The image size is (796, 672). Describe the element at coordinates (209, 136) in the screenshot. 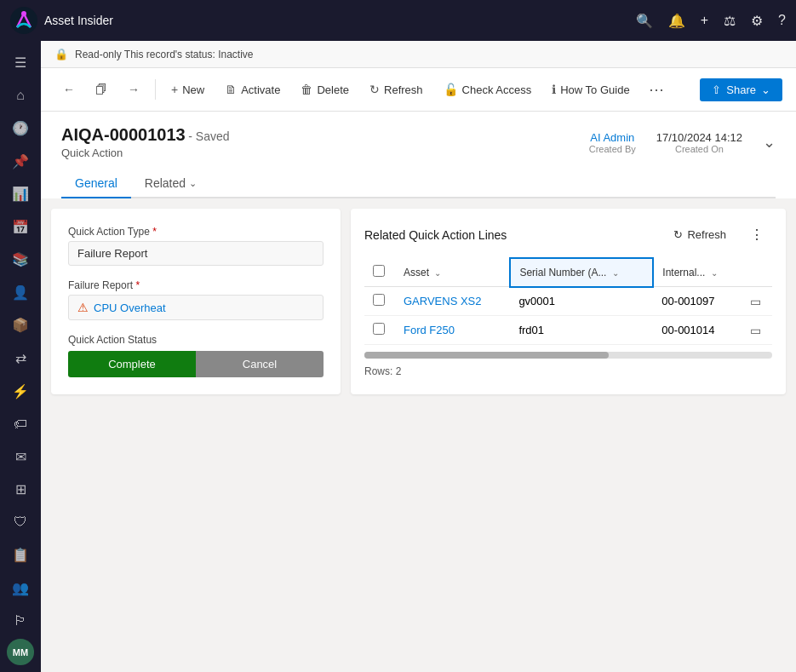

I see `record-saved: - Saved` at that location.